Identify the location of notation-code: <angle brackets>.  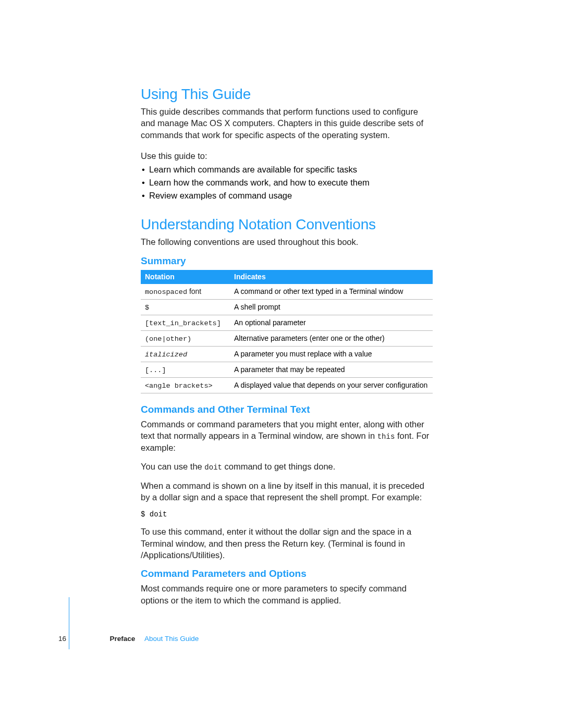
(186, 385).